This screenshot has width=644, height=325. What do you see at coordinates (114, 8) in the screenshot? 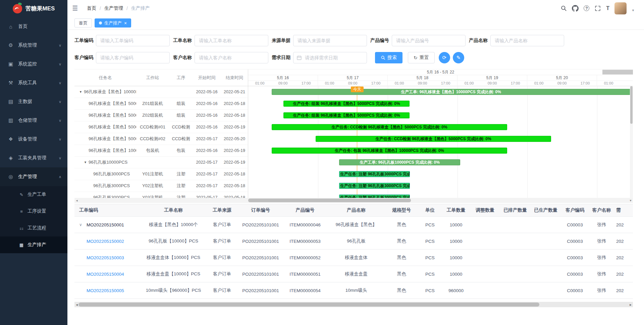
I see `breadcrumb-production: 生产管理` at bounding box center [114, 8].